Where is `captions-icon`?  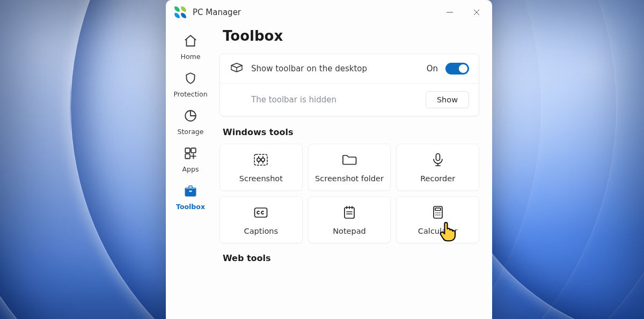
captions-icon is located at coordinates (261, 213).